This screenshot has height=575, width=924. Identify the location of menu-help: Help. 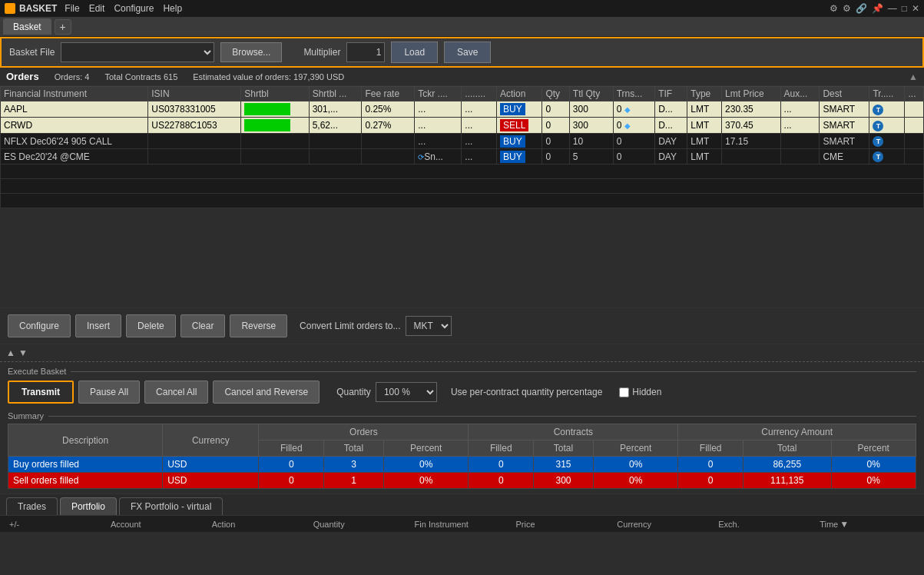
(172, 8).